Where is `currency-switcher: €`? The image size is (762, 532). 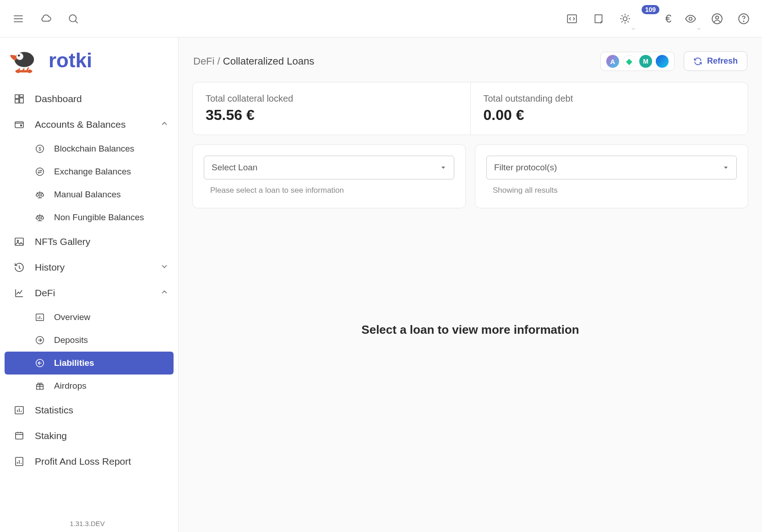 currency-switcher: € is located at coordinates (669, 19).